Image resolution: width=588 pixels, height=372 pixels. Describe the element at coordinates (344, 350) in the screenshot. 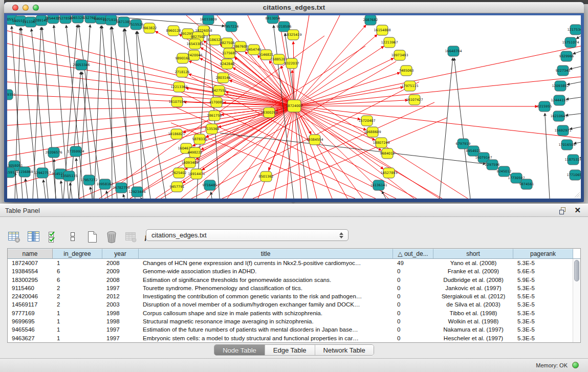

I see `tab-network-table: Network Table` at that location.